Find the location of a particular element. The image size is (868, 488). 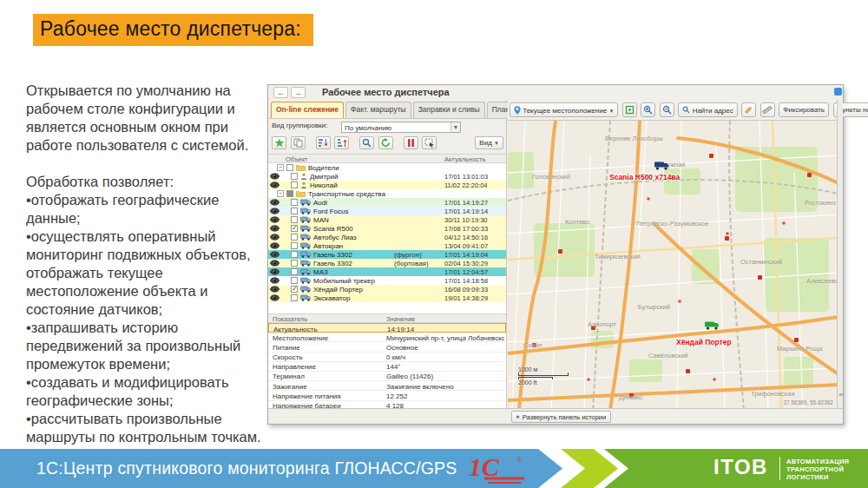

back-button: ← is located at coordinates (281, 92).